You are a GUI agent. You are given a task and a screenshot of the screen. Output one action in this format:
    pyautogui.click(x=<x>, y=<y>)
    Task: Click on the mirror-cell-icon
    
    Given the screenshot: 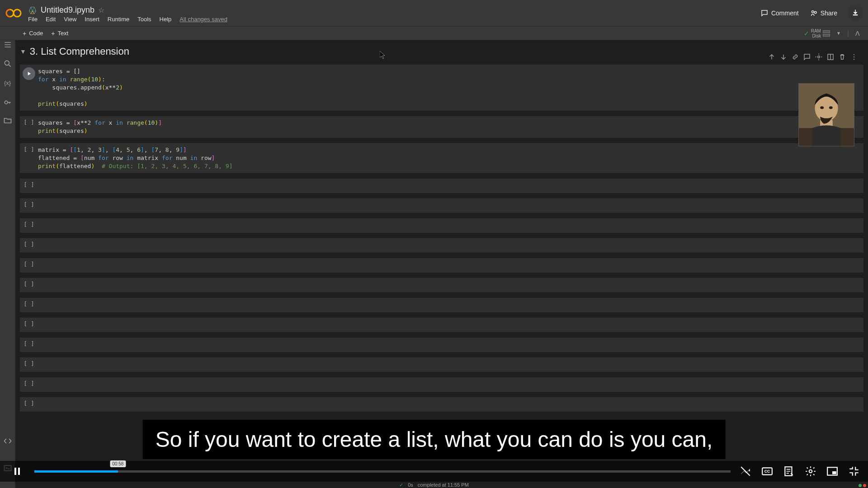 What is the action you would take?
    pyautogui.click(x=830, y=57)
    